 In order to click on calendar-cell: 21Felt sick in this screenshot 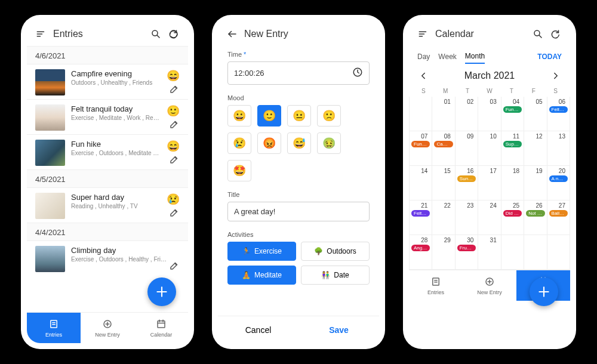, I will do `click(421, 218)`.